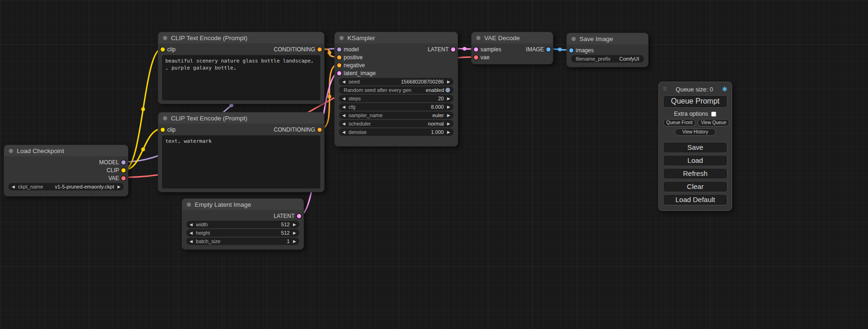 The image size is (868, 329). What do you see at coordinates (396, 82) in the screenshot?
I see `widget-seed: ◀ seed 156680208700286 ▶` at bounding box center [396, 82].